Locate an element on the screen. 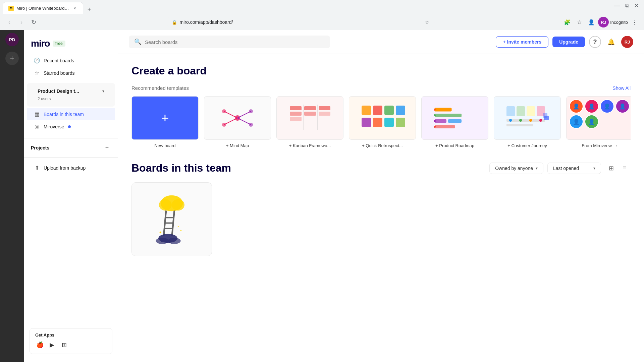 The height and width of the screenshot is (362, 644). kanban-label: + Kanban Framewo... is located at coordinates (310, 145).